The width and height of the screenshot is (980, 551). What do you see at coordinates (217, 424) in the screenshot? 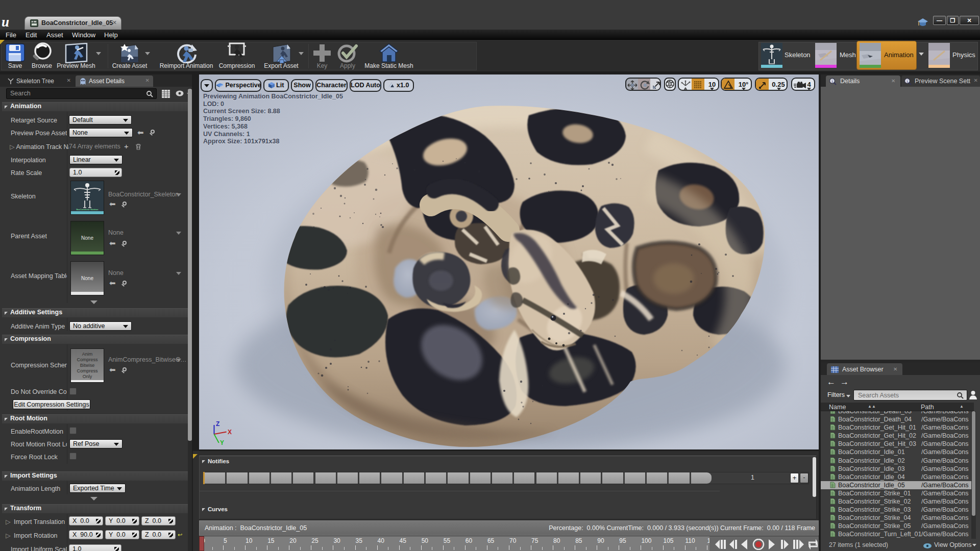
I see `svg-text: Z` at bounding box center [217, 424].